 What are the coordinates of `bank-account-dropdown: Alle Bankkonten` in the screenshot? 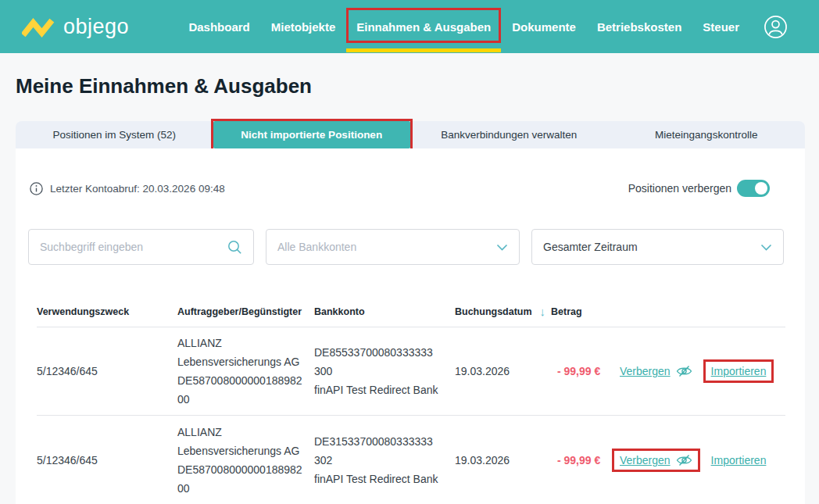 It's located at (392, 247).